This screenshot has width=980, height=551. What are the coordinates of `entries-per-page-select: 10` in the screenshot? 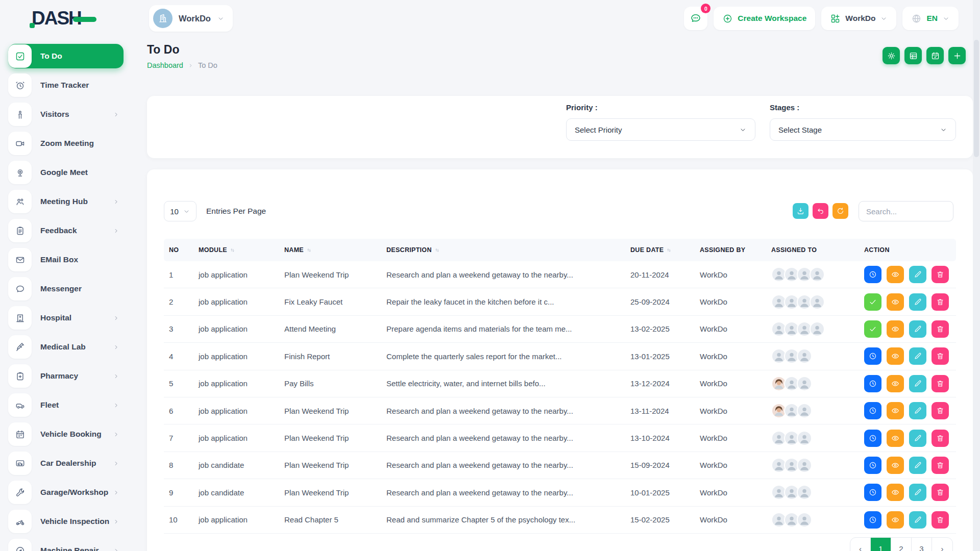 It's located at (180, 211).